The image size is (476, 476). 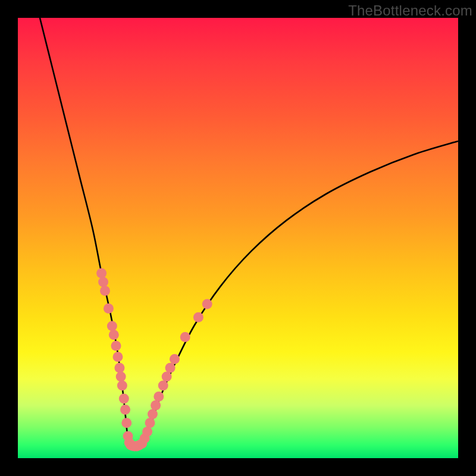 What do you see at coordinates (411, 11) in the screenshot?
I see `watermark-text: TheBottleneck.com` at bounding box center [411, 11].